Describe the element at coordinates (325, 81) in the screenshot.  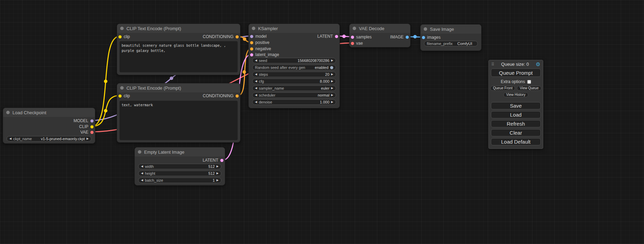
I see `widget-value: 8.000` at that location.